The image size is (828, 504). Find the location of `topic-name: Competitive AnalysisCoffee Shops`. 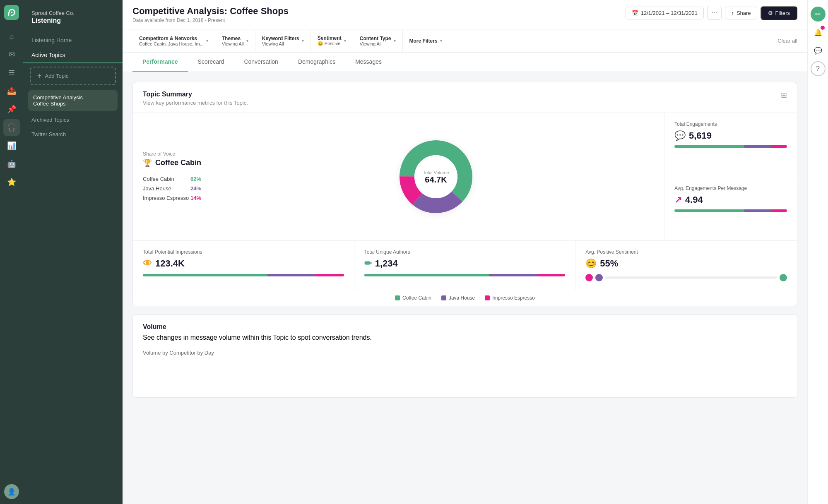

topic-name: Competitive AnalysisCoffee Shops is located at coordinates (58, 101).